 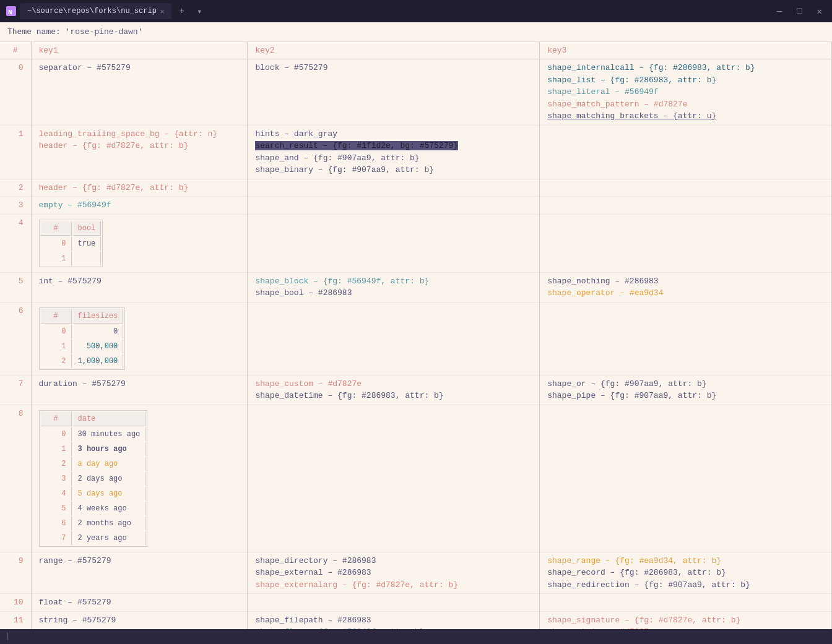 What do you see at coordinates (686, 390) in the screenshot?
I see `row-key3: shape_or – {fg: #907aa9, attr: b} shape_…` at bounding box center [686, 390].